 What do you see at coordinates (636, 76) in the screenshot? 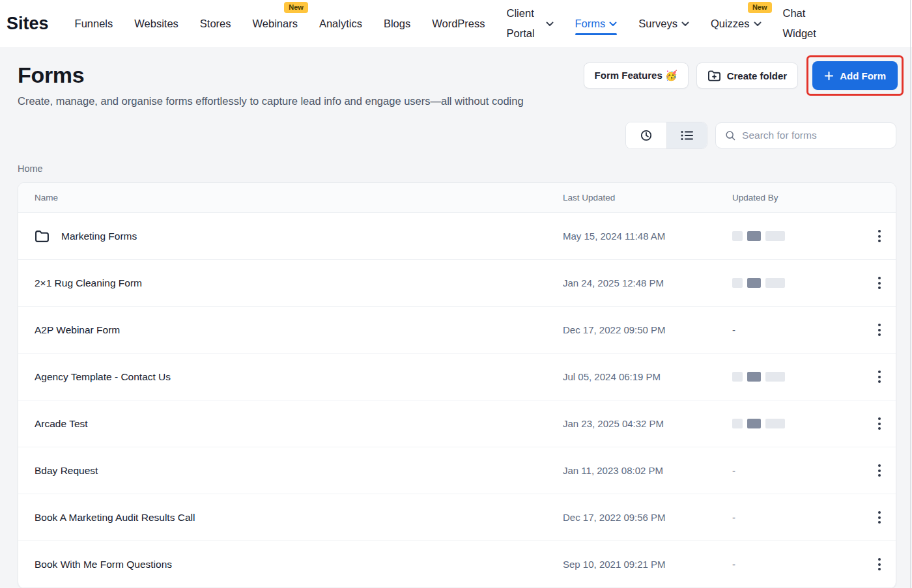
I see `form-features-button: Form Features 🥳` at bounding box center [636, 76].